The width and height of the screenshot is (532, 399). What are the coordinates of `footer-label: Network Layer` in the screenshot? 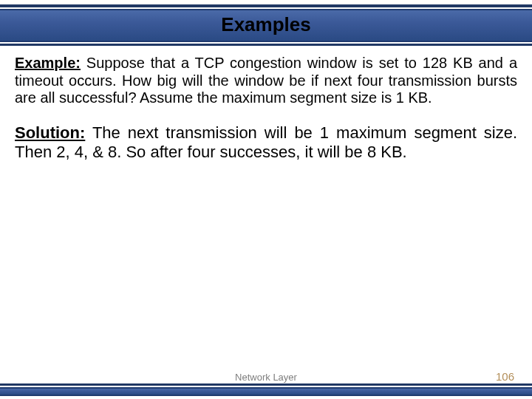 It's located at (266, 377).